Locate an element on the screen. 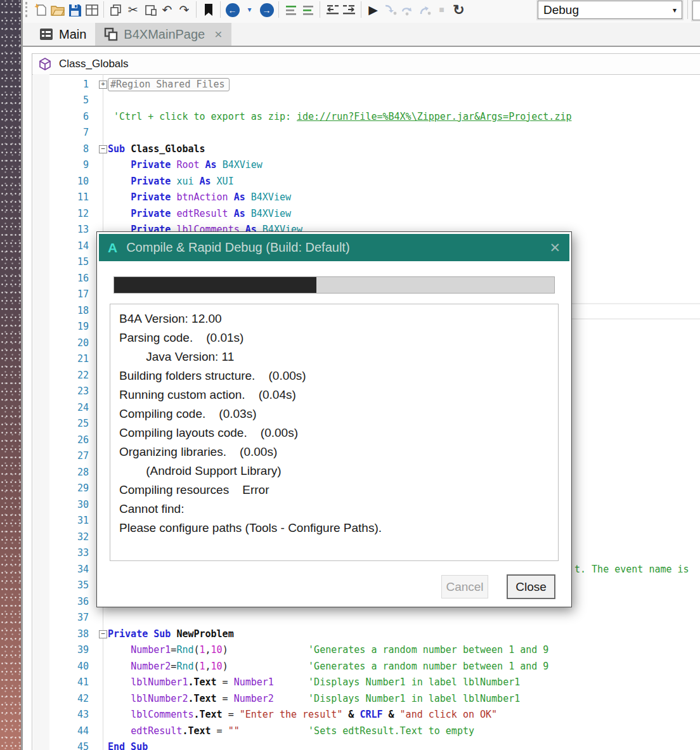 The height and width of the screenshot is (750, 700). class-cube-icon is located at coordinates (45, 64).